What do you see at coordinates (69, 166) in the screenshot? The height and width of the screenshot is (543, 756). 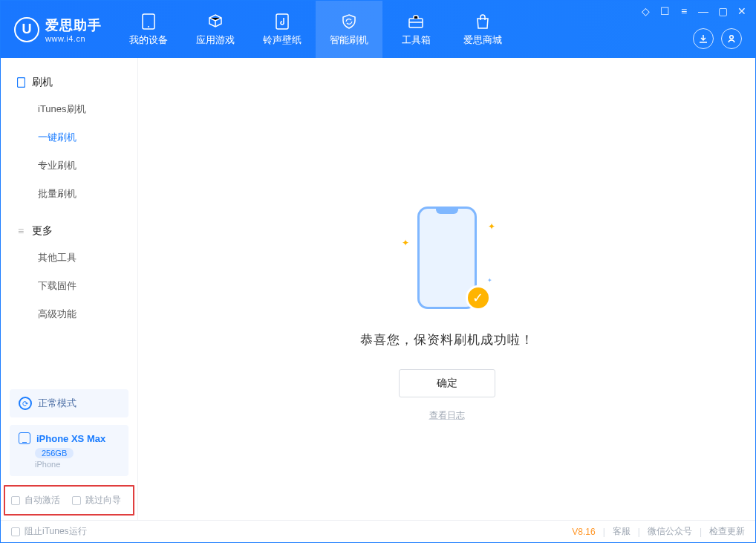 I see `sidebar-item-pro-flash: 专业刷机` at bounding box center [69, 166].